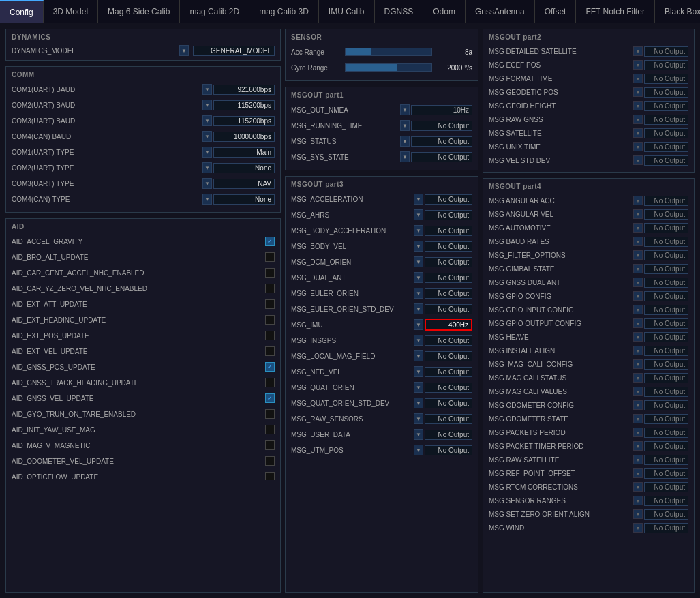 The height and width of the screenshot is (598, 700). Describe the element at coordinates (638, 119) in the screenshot. I see `msgout2-icon-5: ▼` at that location.